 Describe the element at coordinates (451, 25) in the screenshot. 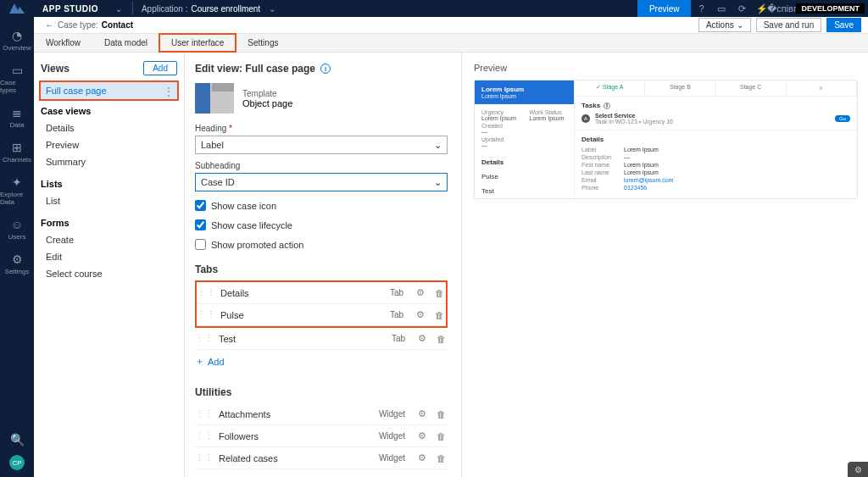

I see `case-bar: ← Case type: Contact Actions⌄ Save and r…` at that location.